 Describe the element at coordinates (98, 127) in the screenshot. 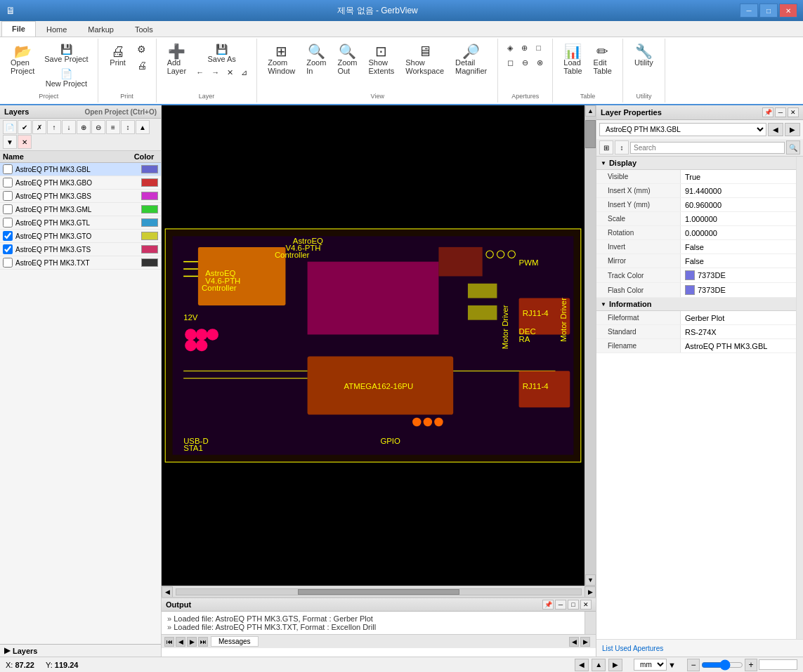

I see `layer-tool-7: ⊖` at that location.